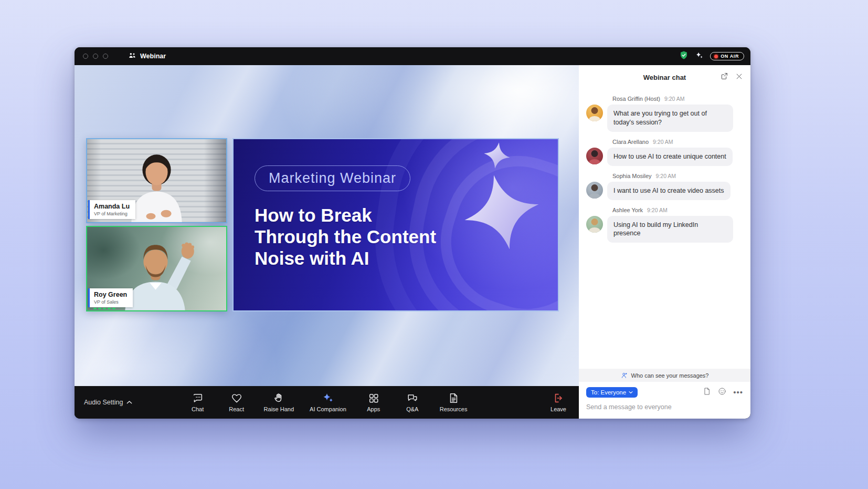  What do you see at coordinates (328, 402) in the screenshot?
I see `ai-companion-button: AI Companion` at bounding box center [328, 402].